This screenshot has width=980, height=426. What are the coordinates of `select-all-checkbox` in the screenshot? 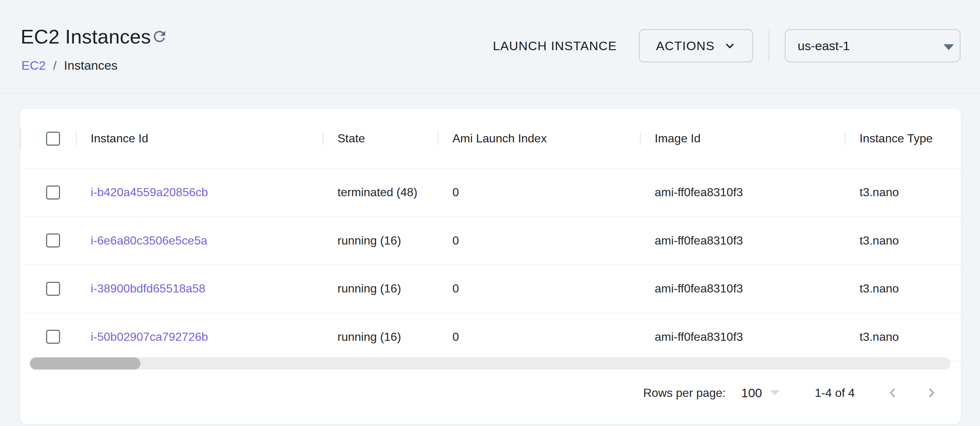 It's located at (53, 139).